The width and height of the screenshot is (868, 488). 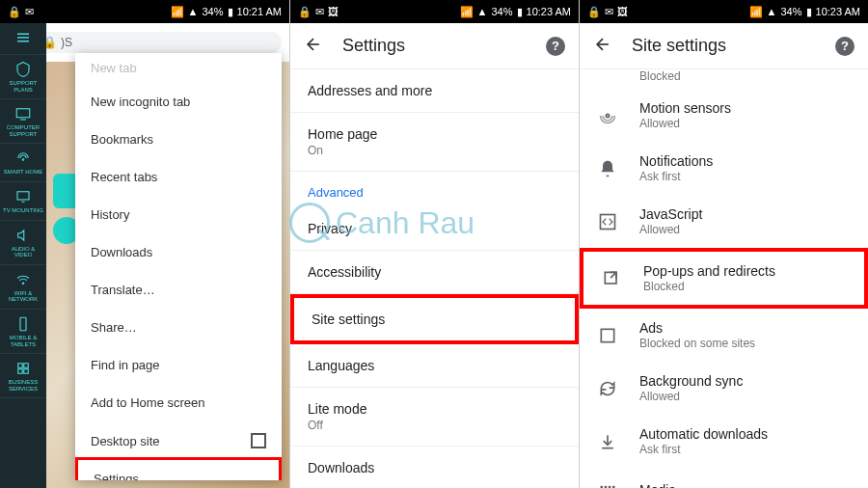 I want to click on menu-item-settings: Settings, so click(x=178, y=469).